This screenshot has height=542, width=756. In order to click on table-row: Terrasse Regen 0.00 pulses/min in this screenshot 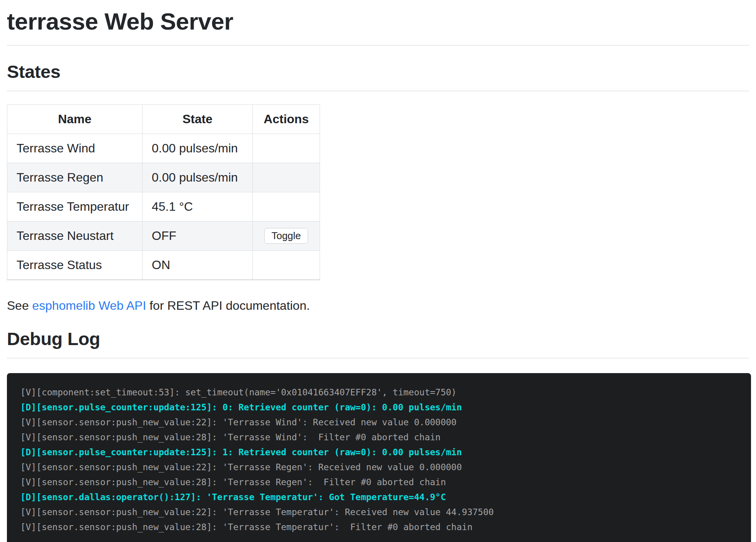, I will do `click(164, 178)`.